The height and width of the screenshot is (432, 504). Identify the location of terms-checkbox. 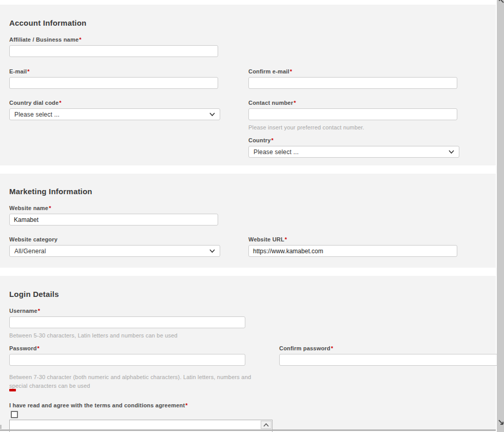
(14, 415).